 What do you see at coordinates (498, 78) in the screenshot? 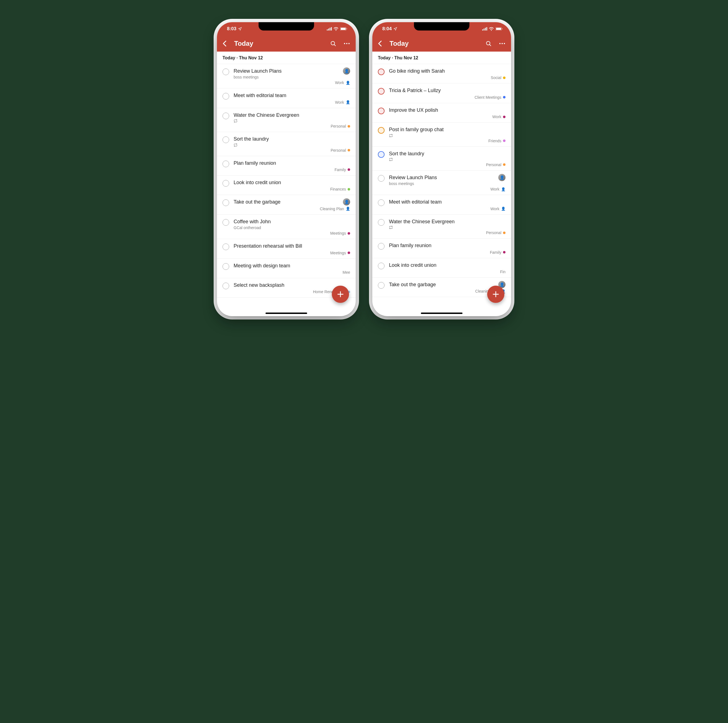
I see `project-label: Social` at bounding box center [498, 78].